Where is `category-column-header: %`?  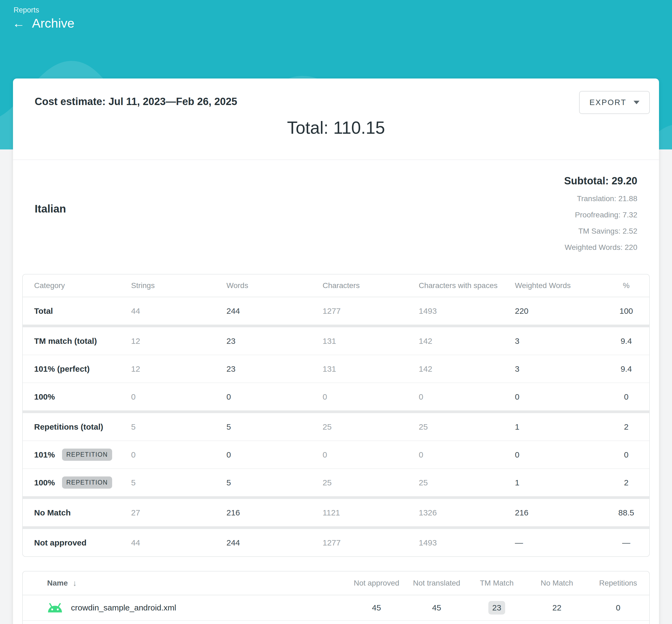 category-column-header: % is located at coordinates (626, 286).